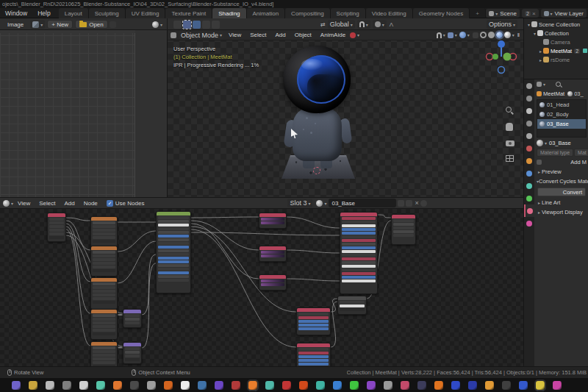 The image size is (588, 392). Describe the element at coordinates (440, 35) in the screenshot. I see `snap-magnet-icon` at that location.